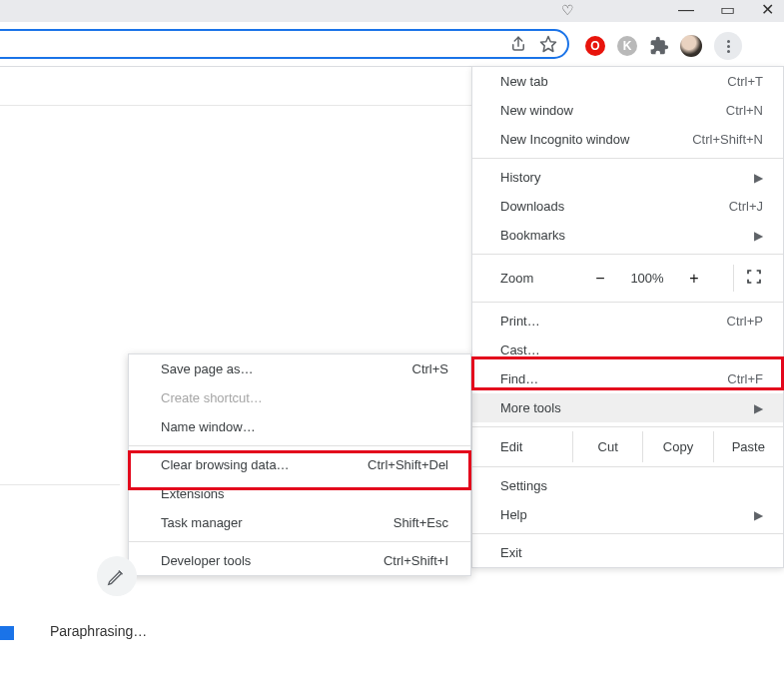  What do you see at coordinates (206, 561) in the screenshot?
I see `submenu-label: Developer tools` at bounding box center [206, 561].